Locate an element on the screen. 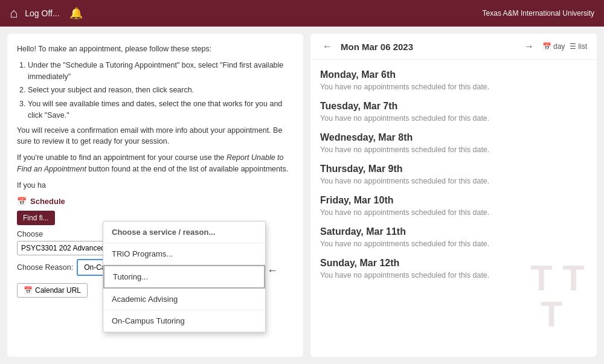 The height and width of the screenshot is (364, 604). dropdown-item-advising: Academic Advising is located at coordinates (184, 299).